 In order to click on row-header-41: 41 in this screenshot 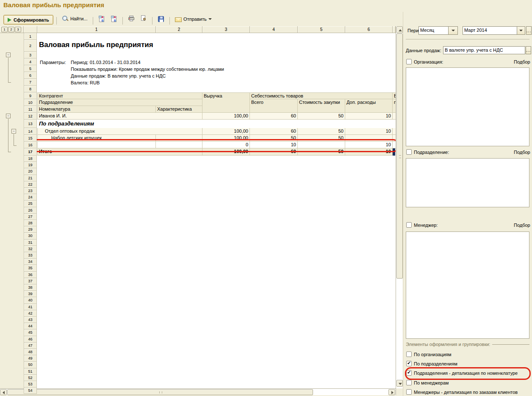, I will do `click(30, 307)`.